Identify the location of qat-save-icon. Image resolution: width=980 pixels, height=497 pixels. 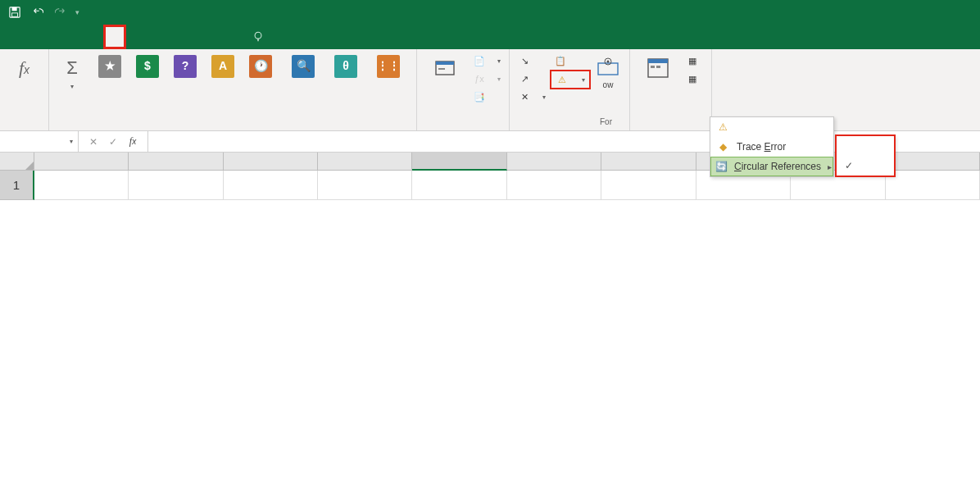
(15, 12).